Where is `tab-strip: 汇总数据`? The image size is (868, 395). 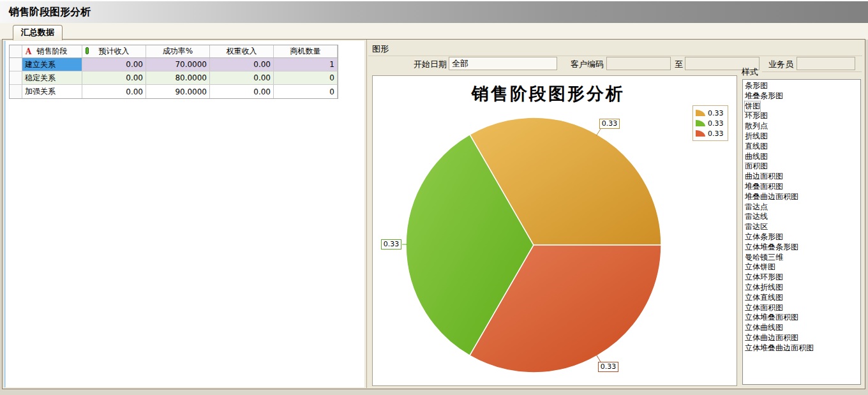
tab-strip: 汇总数据 is located at coordinates (434, 31).